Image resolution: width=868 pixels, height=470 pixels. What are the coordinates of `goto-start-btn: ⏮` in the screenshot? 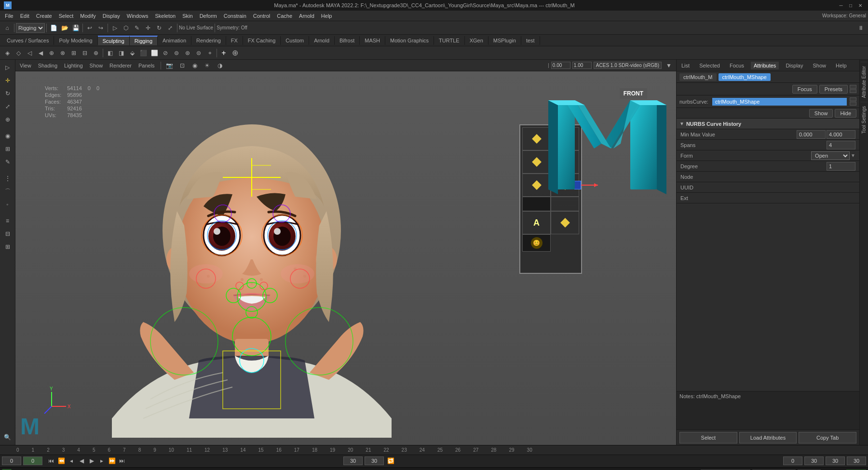 It's located at (51, 461).